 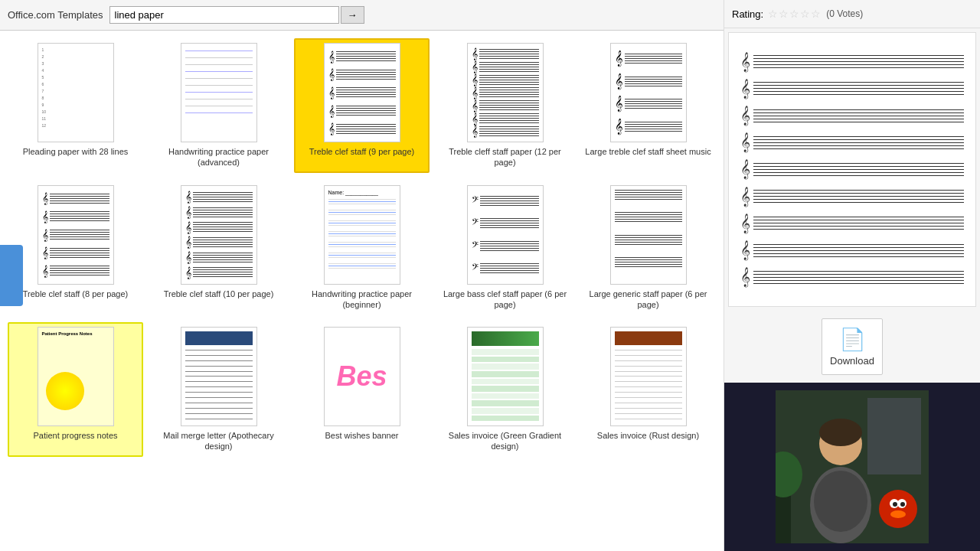 What do you see at coordinates (648, 435) in the screenshot?
I see `template-label-invoice_rust: Sales invoice (Rust design)` at bounding box center [648, 435].